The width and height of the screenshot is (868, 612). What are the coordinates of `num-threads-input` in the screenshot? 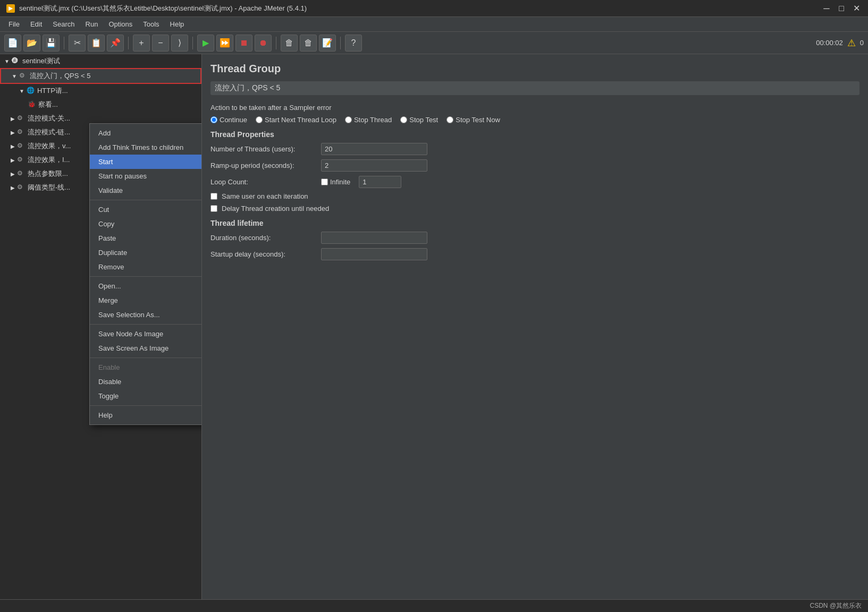 It's located at (374, 149).